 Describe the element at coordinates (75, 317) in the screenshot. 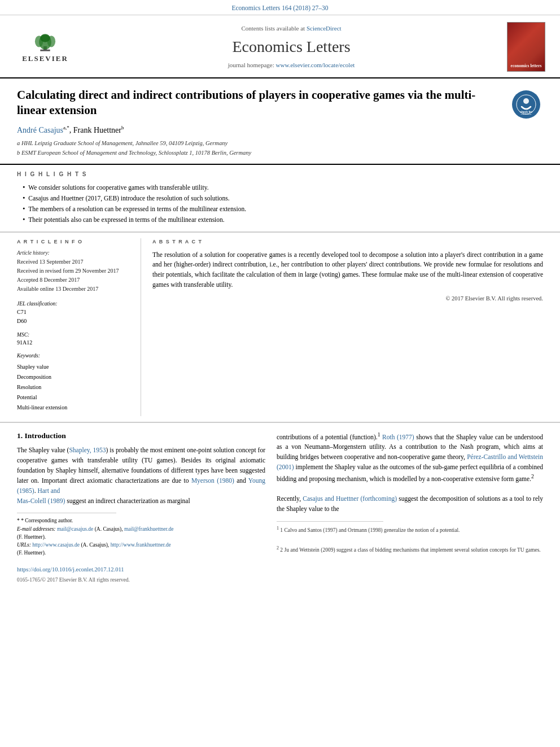

I see `jel-codes: C71 D60` at that location.